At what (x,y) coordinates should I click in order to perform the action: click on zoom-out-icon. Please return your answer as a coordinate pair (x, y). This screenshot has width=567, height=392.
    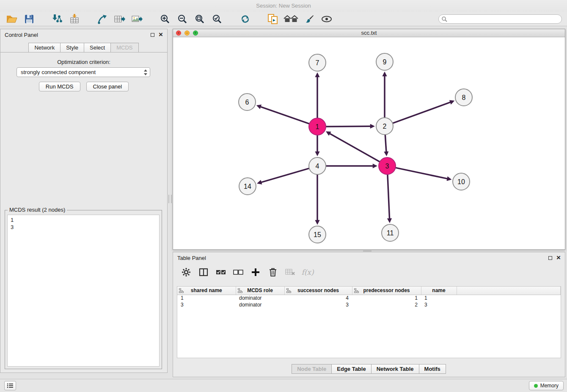
    Looking at the image, I should click on (182, 19).